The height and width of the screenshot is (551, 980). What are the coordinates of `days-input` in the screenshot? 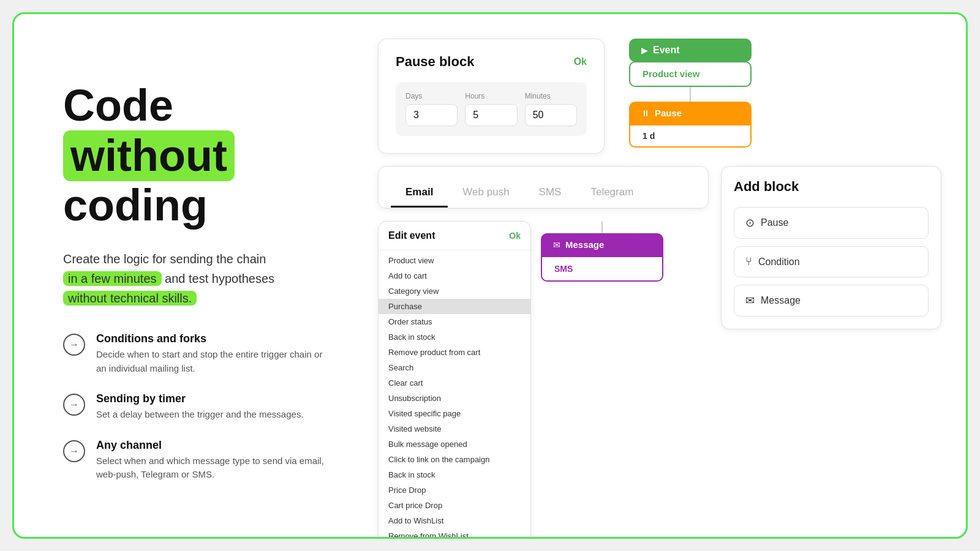 It's located at (431, 115).